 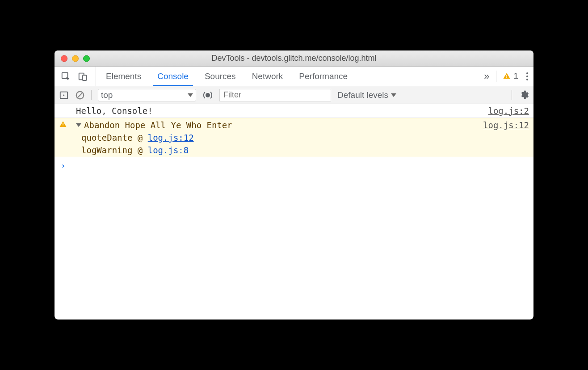 What do you see at coordinates (507, 76) in the screenshot?
I see `warnings-indicator: 1` at bounding box center [507, 76].